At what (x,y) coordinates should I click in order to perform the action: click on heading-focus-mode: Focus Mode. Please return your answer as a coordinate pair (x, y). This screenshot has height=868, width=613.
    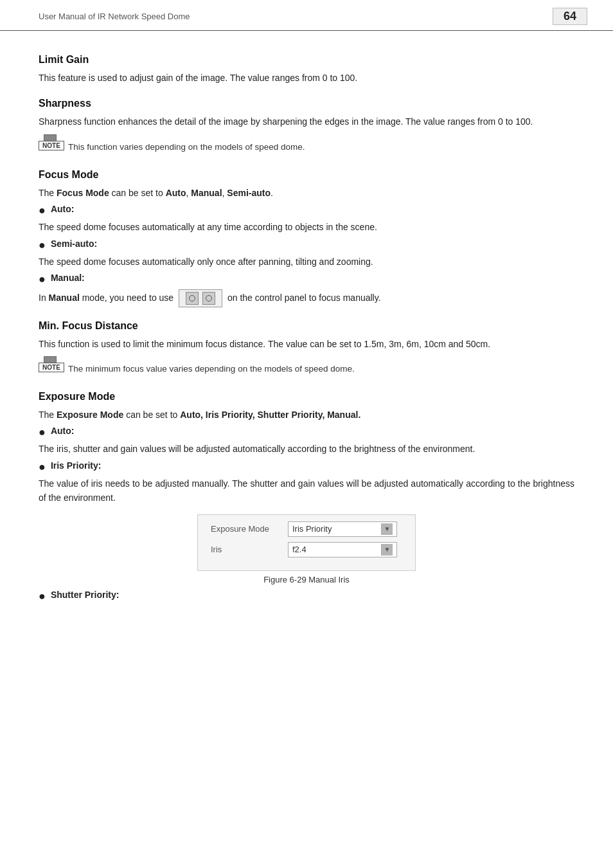
    Looking at the image, I should click on (306, 175).